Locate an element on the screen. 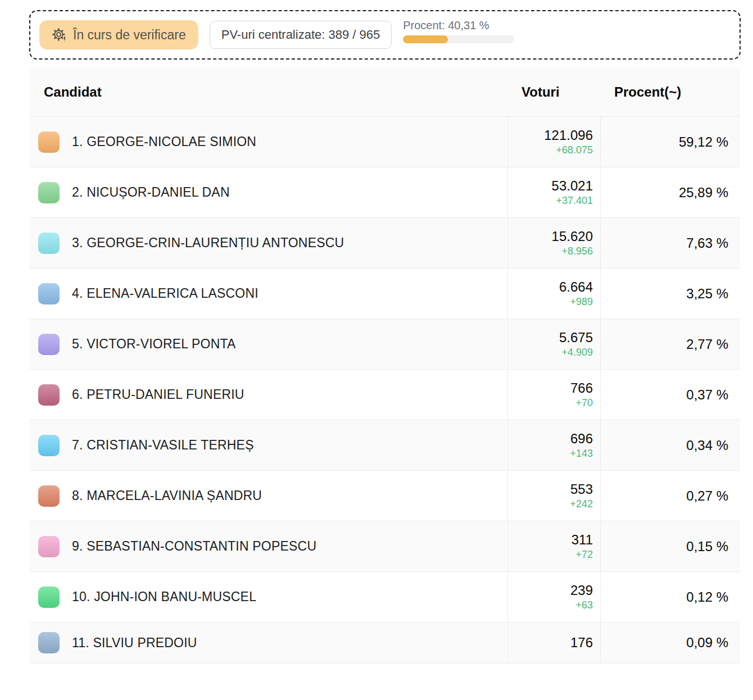  votes-delta: +989 is located at coordinates (581, 302).